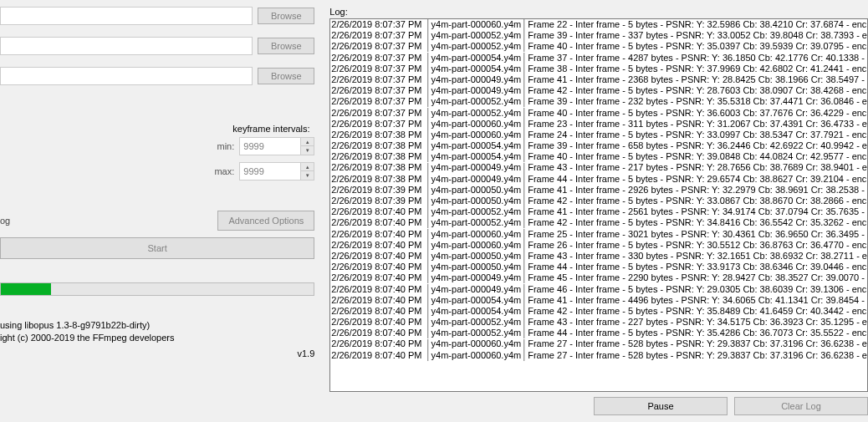 The image size is (868, 422). I want to click on log-message: Frame 25 - Inter frame - 3021 bytes - PS…, so click(696, 234).